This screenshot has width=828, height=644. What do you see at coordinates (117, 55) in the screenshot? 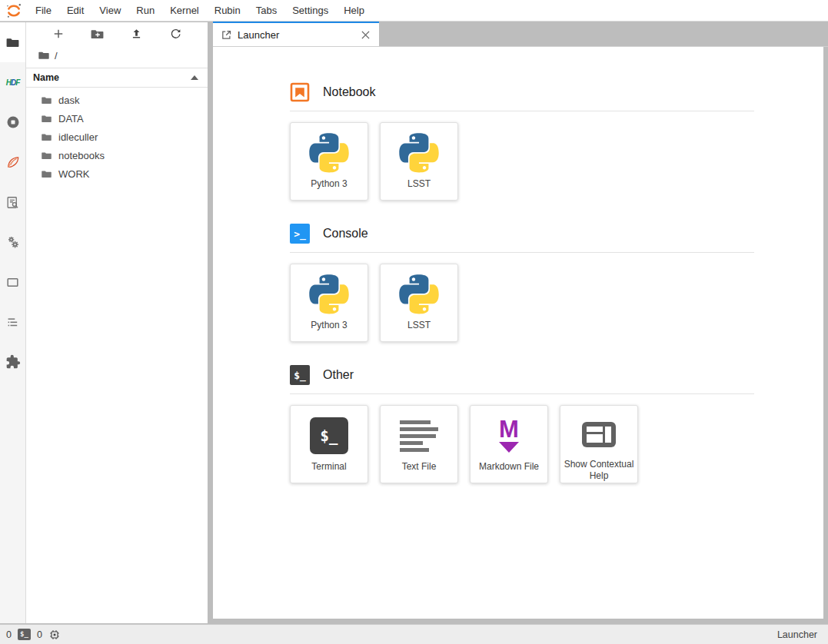
I see `breadcrumb: /` at bounding box center [117, 55].